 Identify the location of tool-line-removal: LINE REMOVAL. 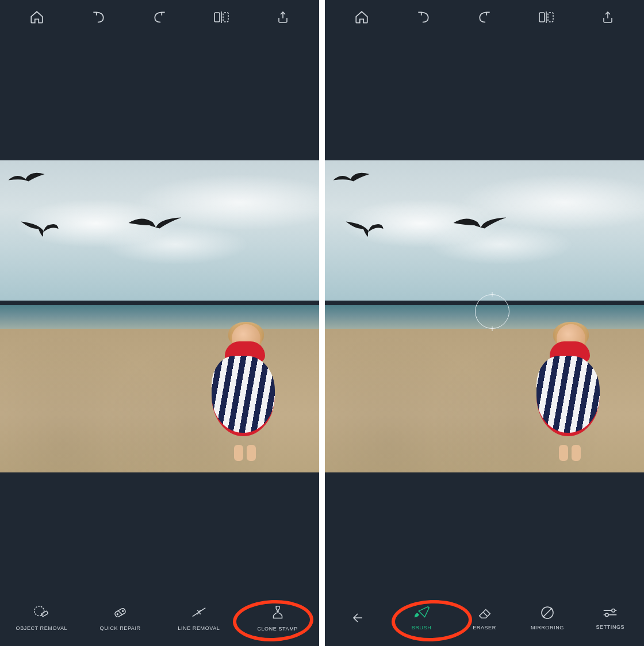
(199, 618).